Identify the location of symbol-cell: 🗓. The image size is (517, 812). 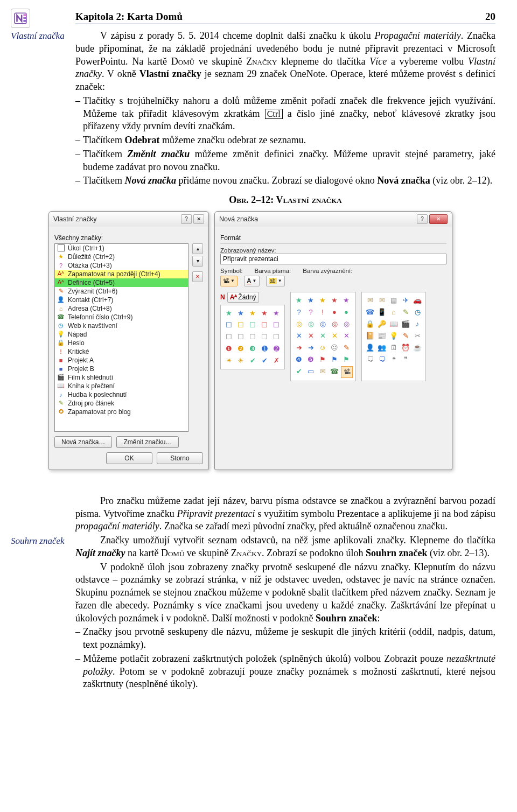
(394, 348).